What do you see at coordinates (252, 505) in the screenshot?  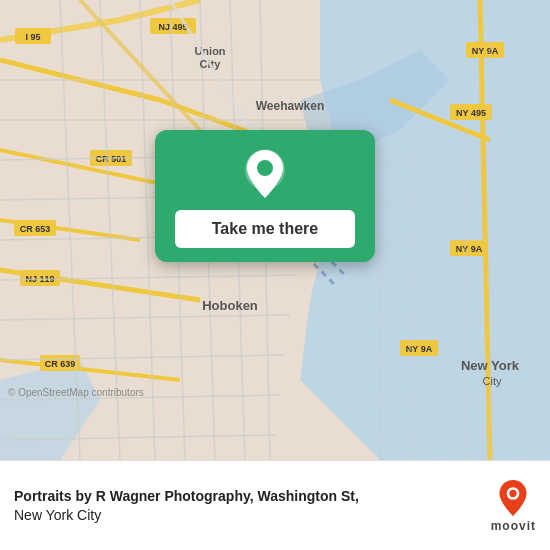 I see `location-info: Portraits by R Wagner Photography, Washi…` at bounding box center [252, 505].